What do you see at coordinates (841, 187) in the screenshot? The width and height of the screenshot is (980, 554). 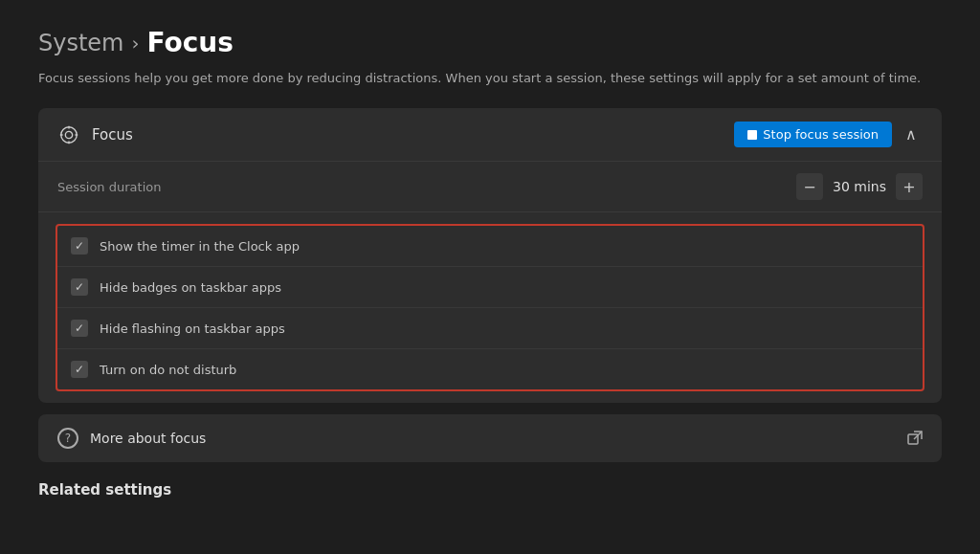 I see `duration-number: 30` at bounding box center [841, 187].